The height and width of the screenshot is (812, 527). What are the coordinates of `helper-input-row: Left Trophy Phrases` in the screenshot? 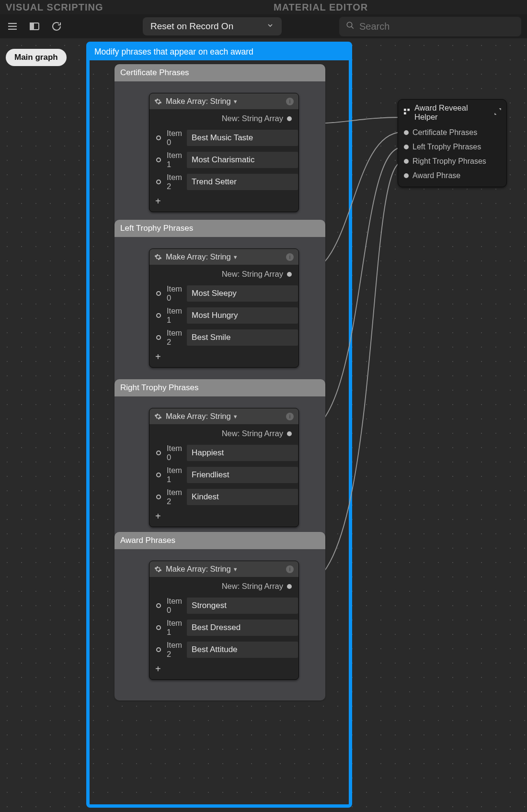 It's located at (452, 147).